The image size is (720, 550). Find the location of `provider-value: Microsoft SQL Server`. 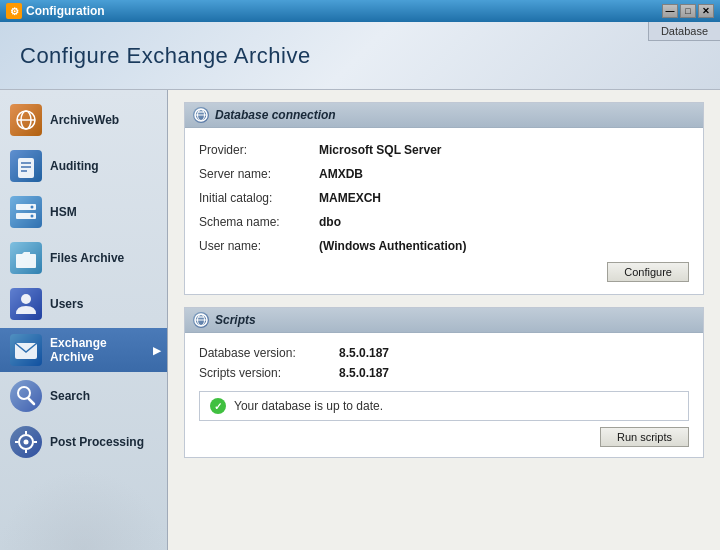

provider-value: Microsoft SQL Server is located at coordinates (380, 150).